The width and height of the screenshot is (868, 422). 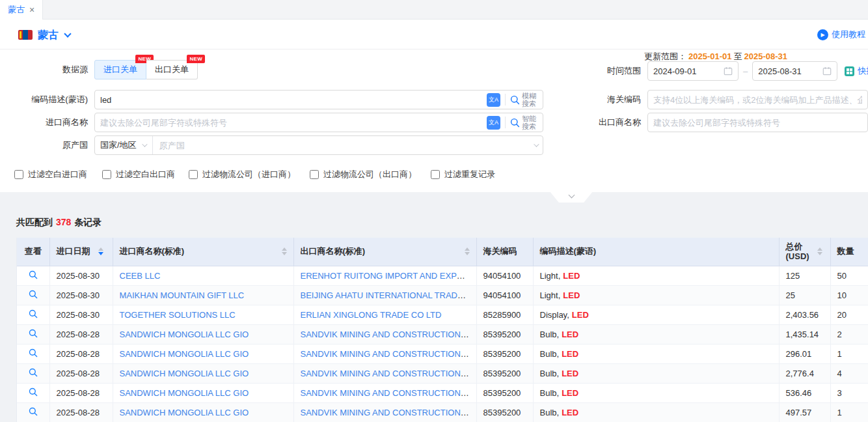 What do you see at coordinates (849, 393) in the screenshot?
I see `cell-qty: 3` at bounding box center [849, 393].